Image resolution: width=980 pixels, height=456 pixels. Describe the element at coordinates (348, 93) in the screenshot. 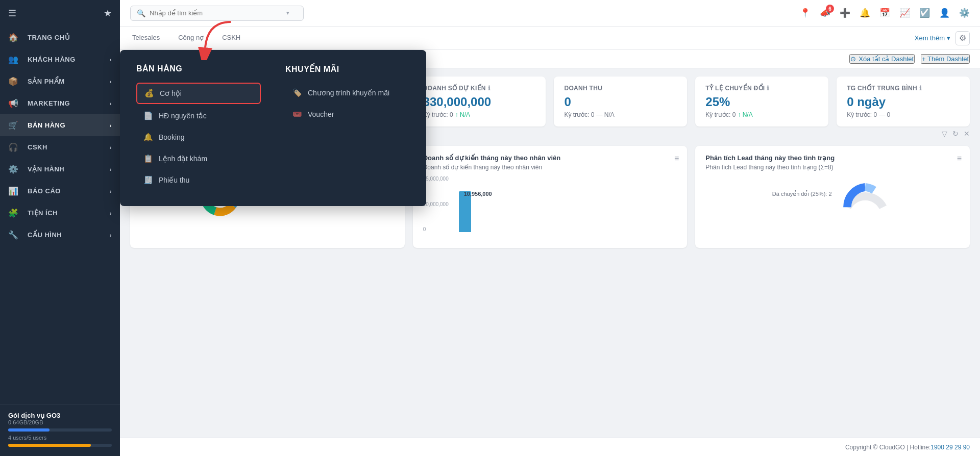

I see `mega-item-chuong-trinh-khuyen-mai: 🏷️ Chương trình khuyến mãi` at that location.